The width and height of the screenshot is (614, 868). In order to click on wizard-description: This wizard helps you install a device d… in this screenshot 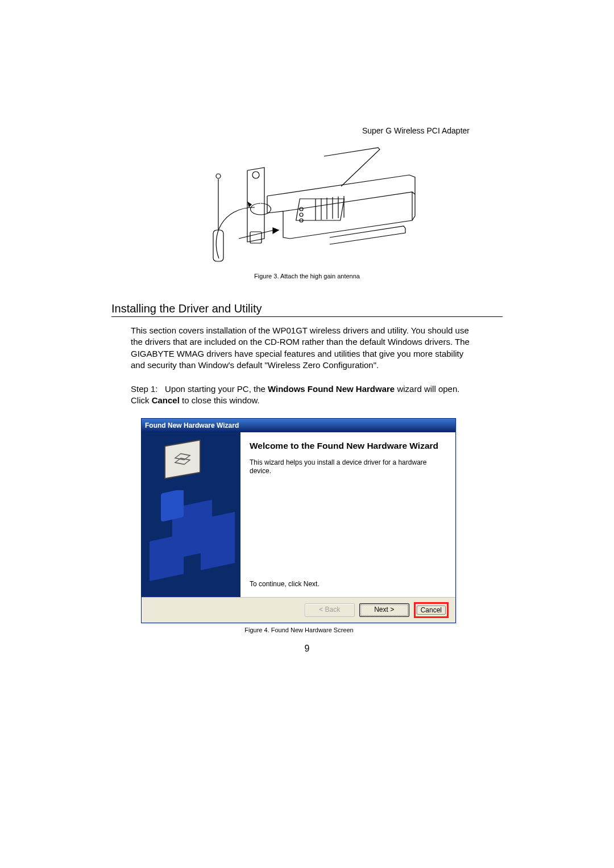, I will do `click(346, 467)`.